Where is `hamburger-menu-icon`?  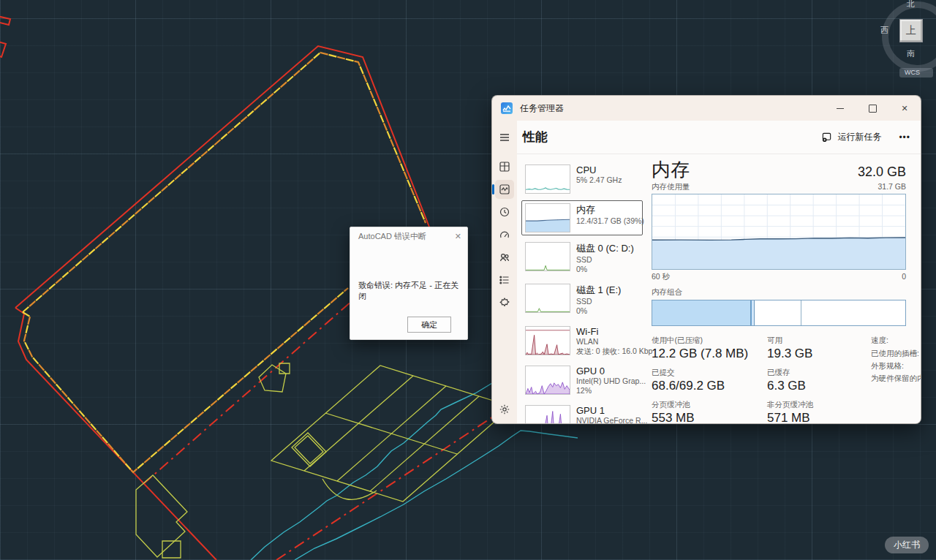 hamburger-menu-icon is located at coordinates (505, 137).